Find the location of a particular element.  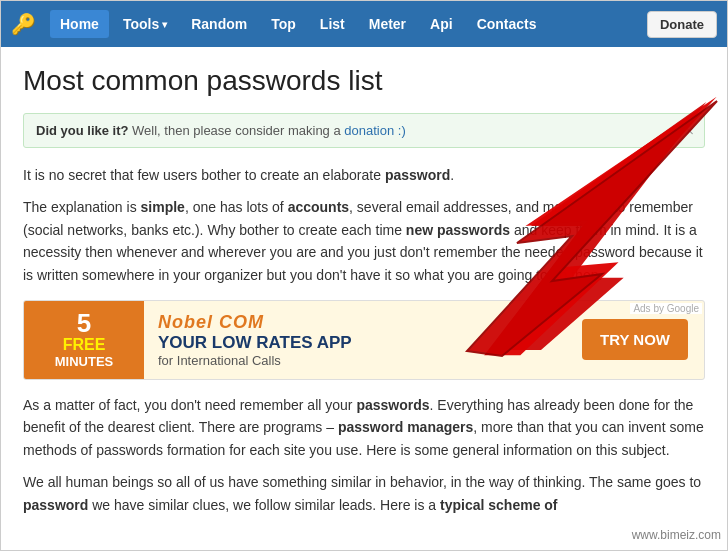

donation-notice-text: Well, then please consider making a is located at coordinates (236, 130).